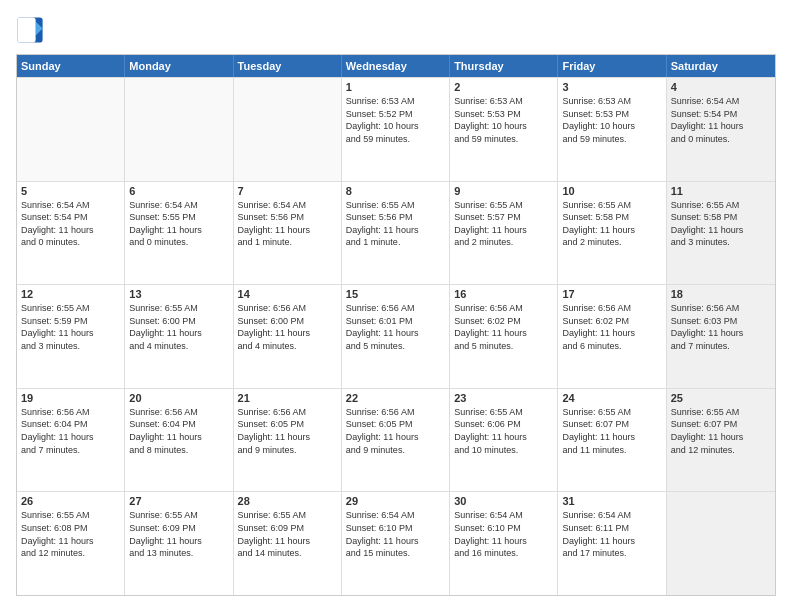 This screenshot has width=792, height=612. What do you see at coordinates (721, 327) in the screenshot?
I see `cell-info: Sunrise: 6:56 AM Sunset: 6:03 PM Dayligh…` at bounding box center [721, 327].